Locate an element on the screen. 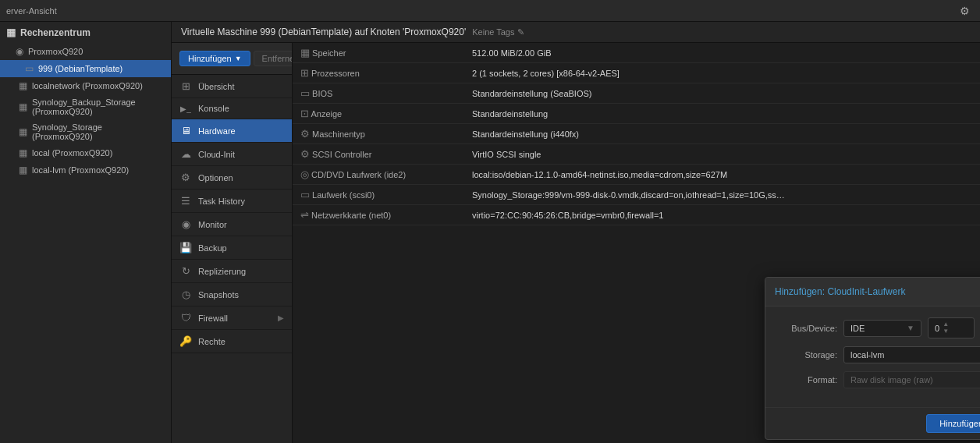  top-bar: erver-Ansicht ⚙ is located at coordinates (490, 11).